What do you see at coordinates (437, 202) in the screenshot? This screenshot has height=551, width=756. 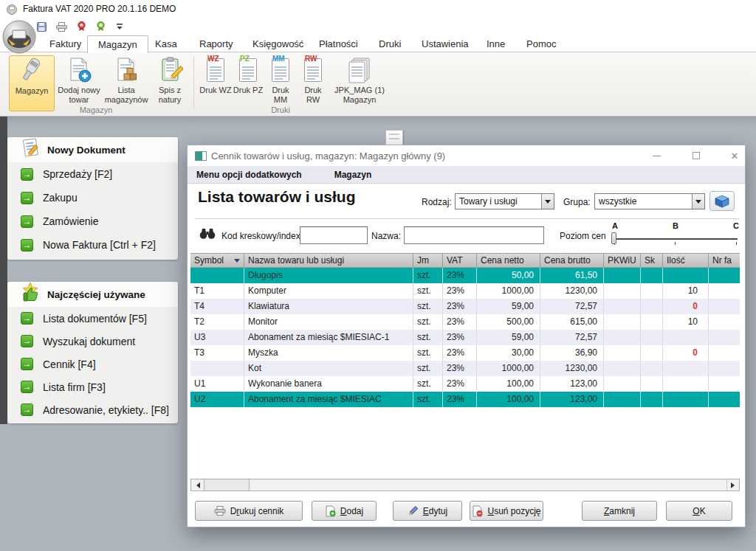 I see `rodzaj-label: Rodzaj:` at bounding box center [437, 202].